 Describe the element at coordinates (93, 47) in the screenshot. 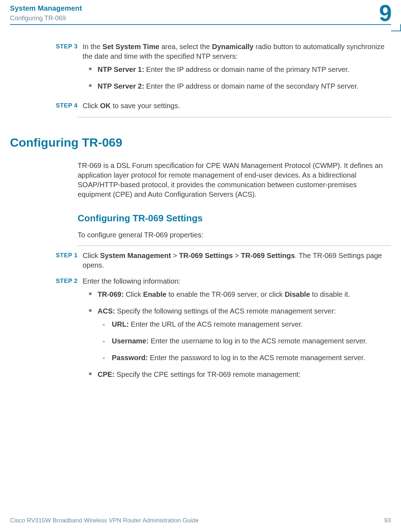

I see `text: In the` at that location.